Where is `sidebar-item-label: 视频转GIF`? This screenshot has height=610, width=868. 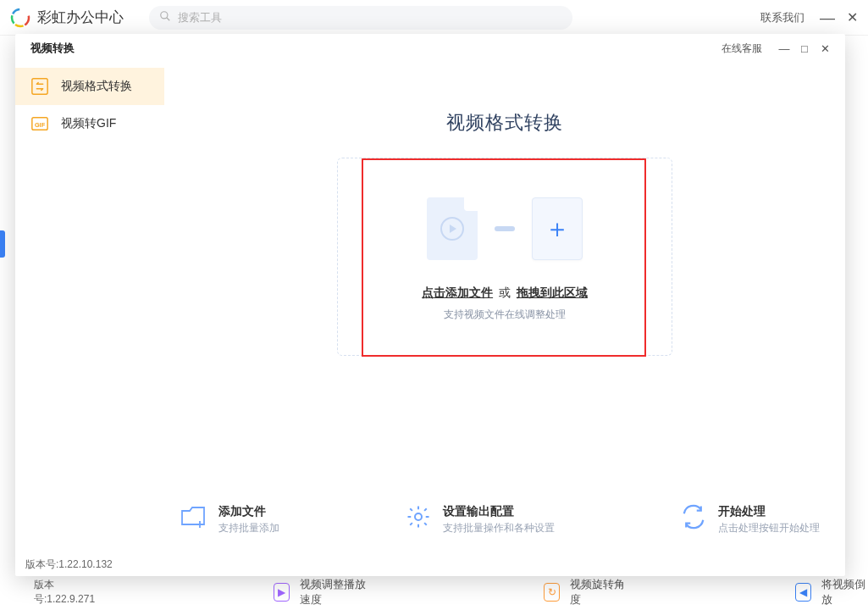
sidebar-item-label: 视频转GIF is located at coordinates (88, 124).